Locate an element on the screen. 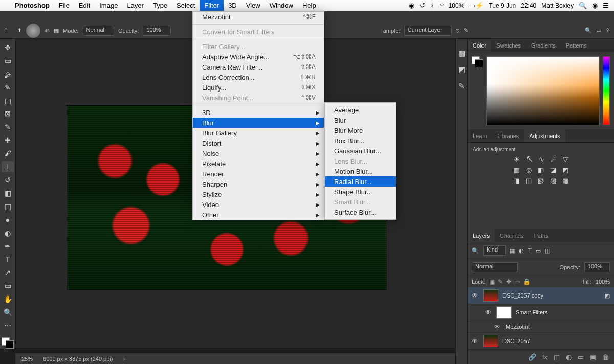  menu-file: File is located at coordinates (64, 5).